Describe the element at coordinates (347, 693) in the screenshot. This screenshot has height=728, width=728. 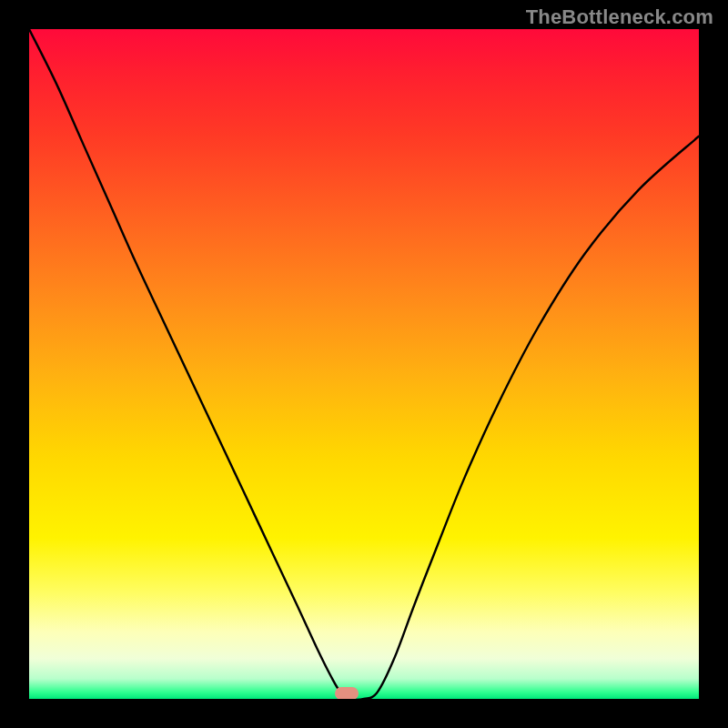
I see `optimal-marker` at that location.